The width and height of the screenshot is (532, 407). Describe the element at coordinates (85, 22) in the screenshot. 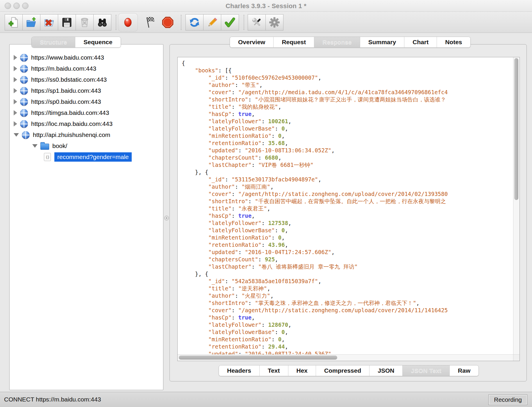

I see `trash-can-icon` at that location.